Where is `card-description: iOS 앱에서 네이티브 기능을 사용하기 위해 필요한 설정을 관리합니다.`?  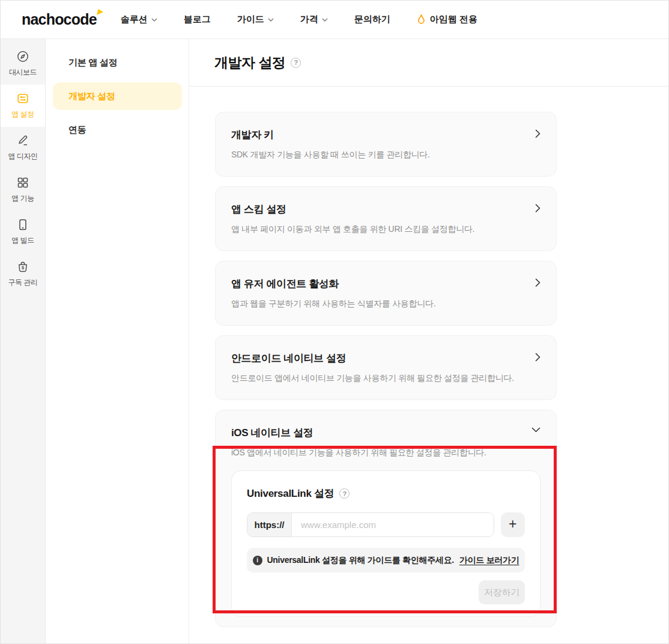
card-description: iOS 앱에서 네이티브 기능을 사용하기 위해 필요한 설정을 관리합니다. is located at coordinates (386, 453).